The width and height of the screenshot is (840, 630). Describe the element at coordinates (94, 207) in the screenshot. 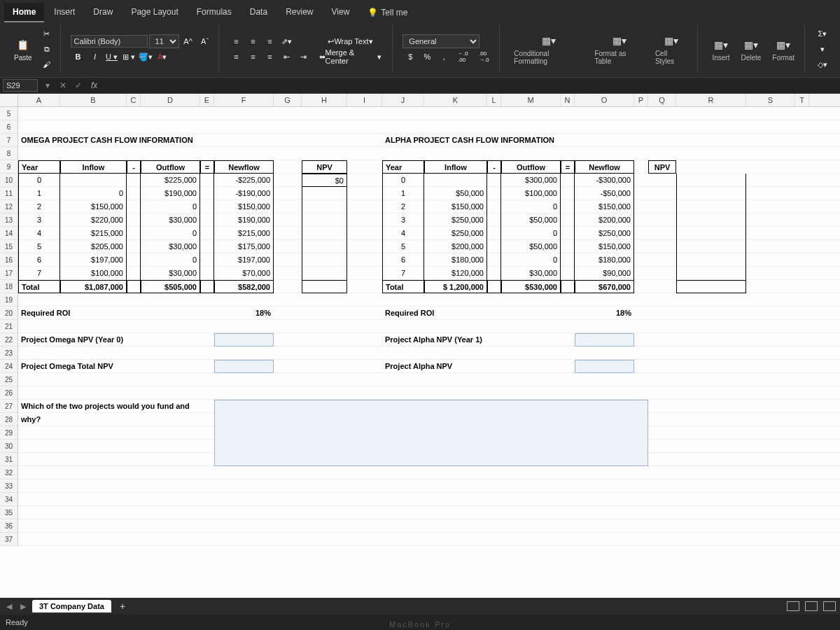

I see `omega-inflow-2: $150,000` at that location.